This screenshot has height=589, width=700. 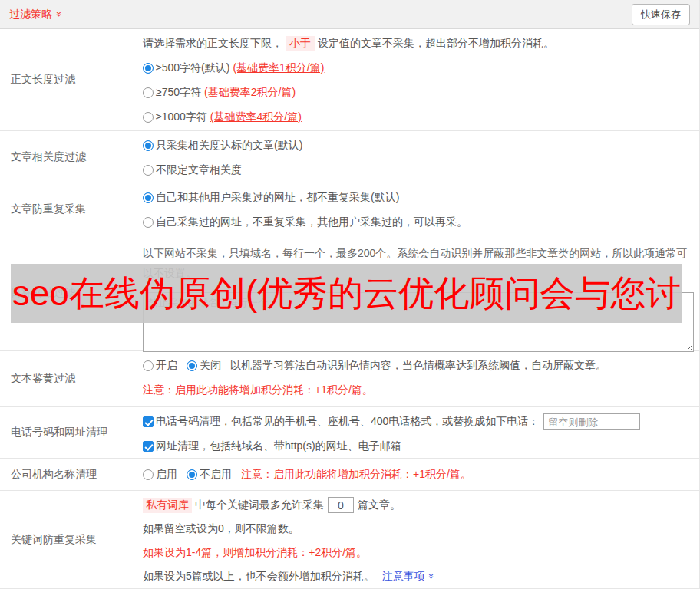 What do you see at coordinates (418, 93) in the screenshot?
I see `length-option-750: ≥750字符 (基础费率2积分/篇)` at bounding box center [418, 93].